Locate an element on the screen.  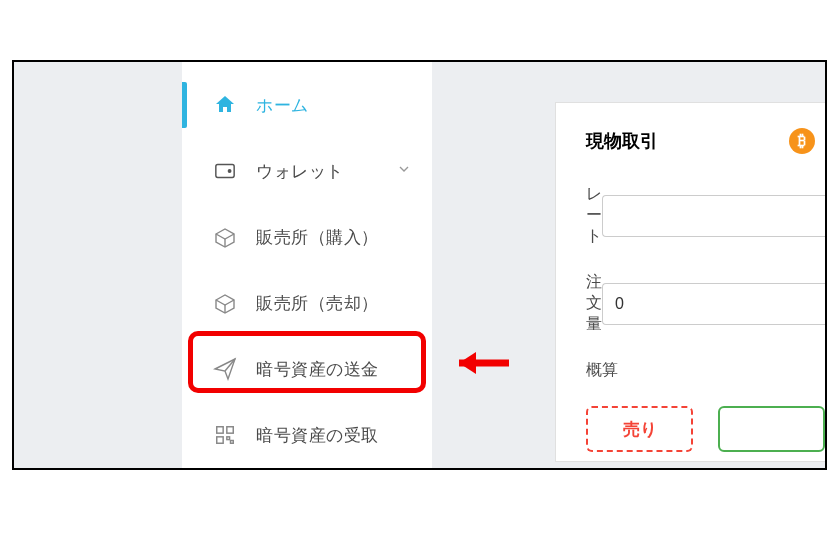
rate-input is located at coordinates (714, 216).